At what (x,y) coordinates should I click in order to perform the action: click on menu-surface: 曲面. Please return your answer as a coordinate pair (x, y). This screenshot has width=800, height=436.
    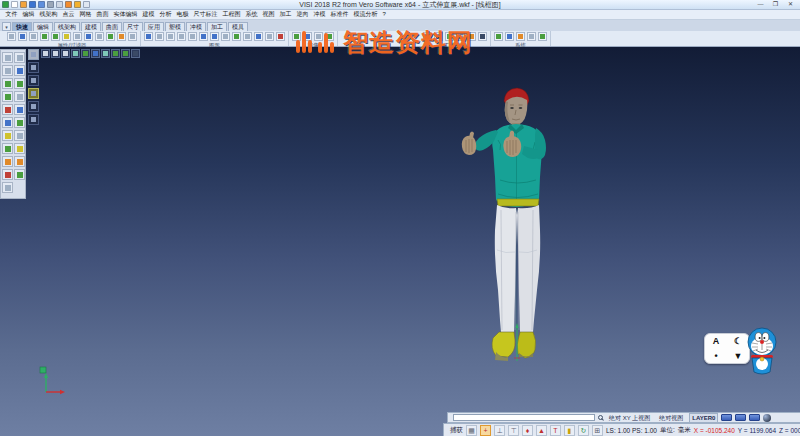
    Looking at the image, I should click on (102, 14).